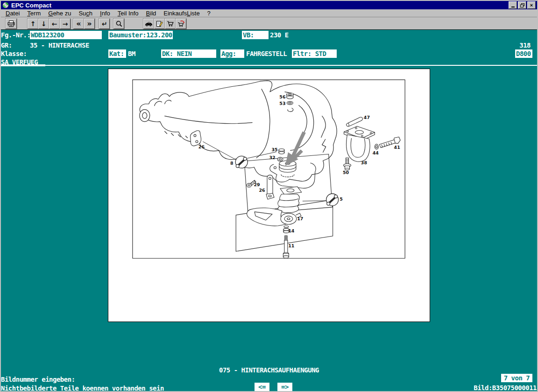 The height and width of the screenshot is (392, 538). What do you see at coordinates (160, 24) in the screenshot?
I see `notepad-pencil-icon` at bounding box center [160, 24].